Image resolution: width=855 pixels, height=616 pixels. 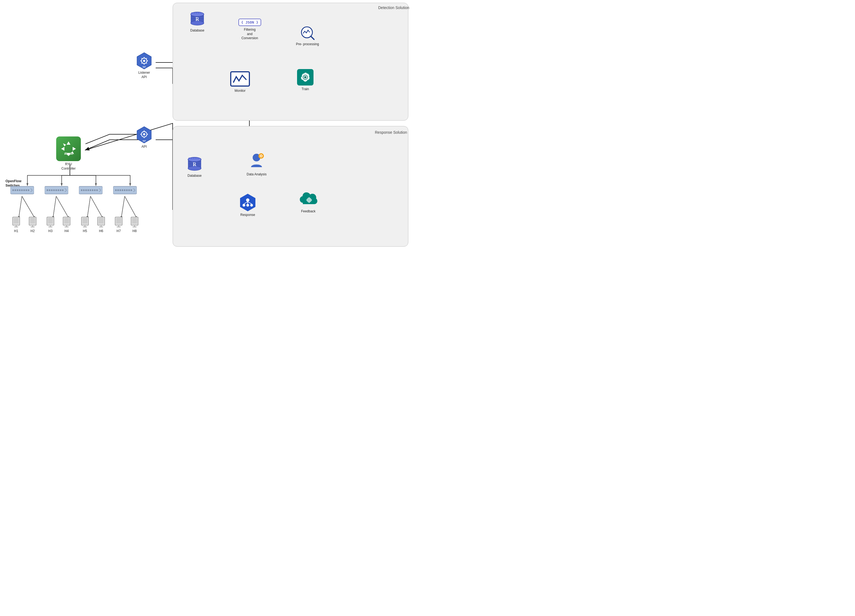 What do you see at coordinates (69, 154) in the screenshot?
I see `ryu-node: RYUController` at bounding box center [69, 154].